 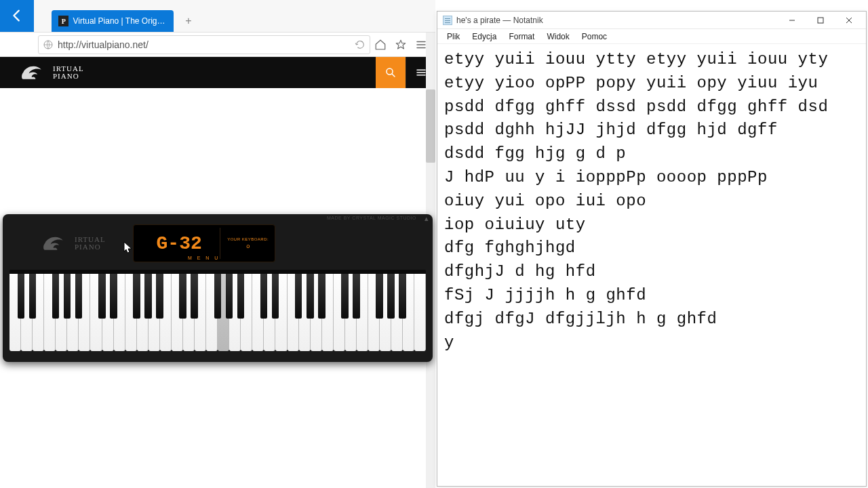 I want to click on url-field-wrap, so click(x=204, y=45).